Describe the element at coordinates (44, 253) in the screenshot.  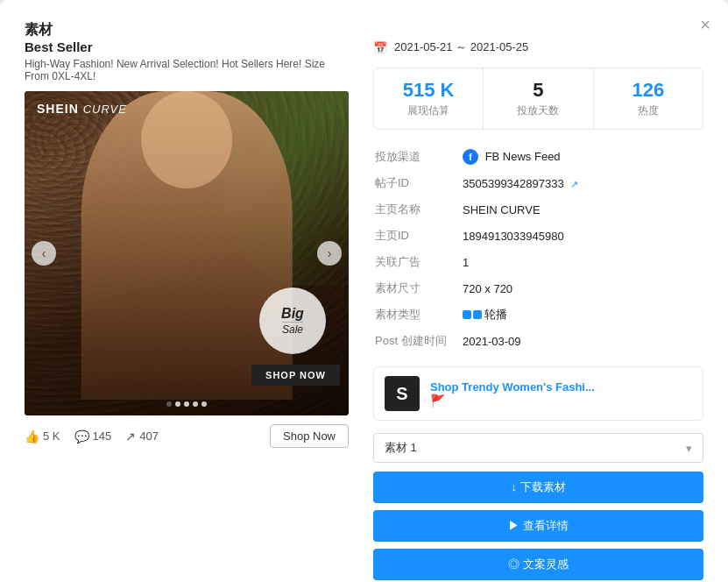
I see `prev-arrow: ‹` at that location.